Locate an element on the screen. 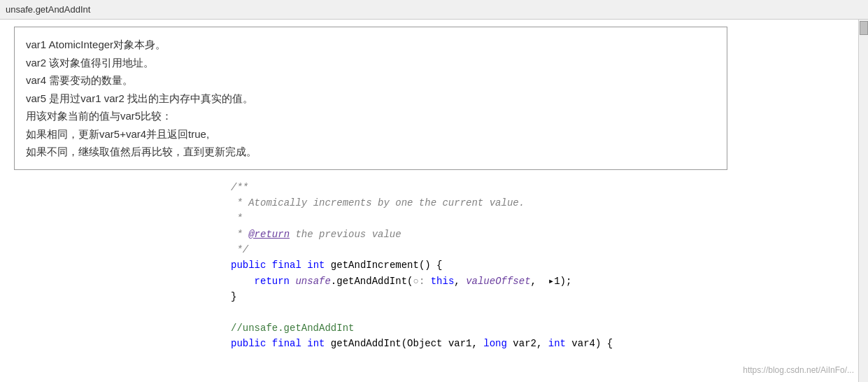 Image resolution: width=868 pixels, height=382 pixels. code-line-comment-1: /** is located at coordinates (550, 188).